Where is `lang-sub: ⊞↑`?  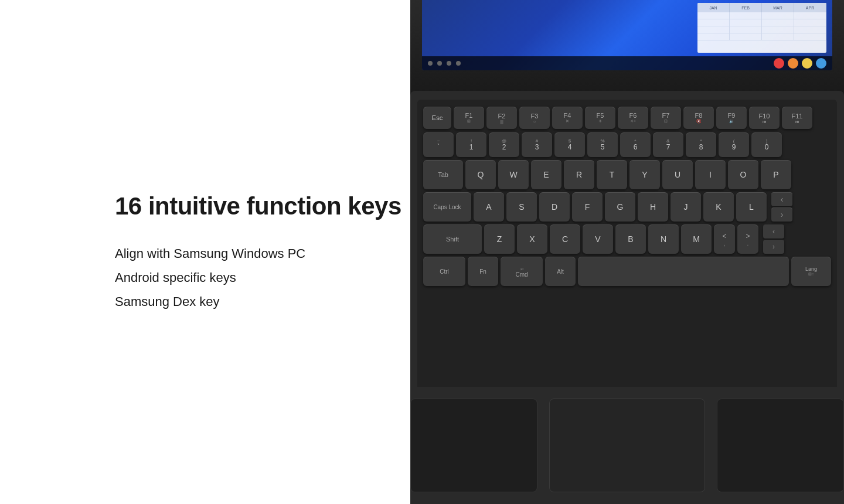 lang-sub: ⊞↑ is located at coordinates (811, 274).